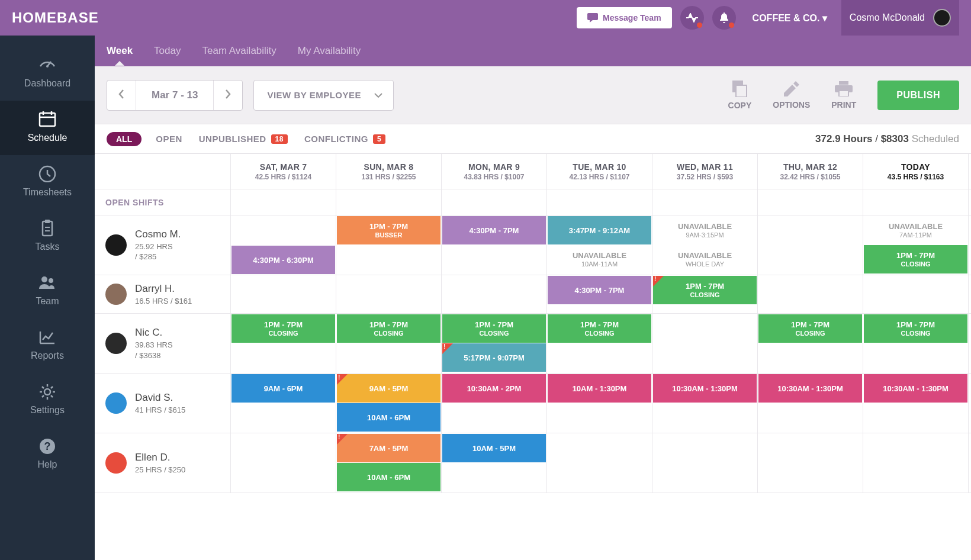  What do you see at coordinates (283, 388) in the screenshot?
I see `shift-block: 9AM - 6PM` at bounding box center [283, 388].